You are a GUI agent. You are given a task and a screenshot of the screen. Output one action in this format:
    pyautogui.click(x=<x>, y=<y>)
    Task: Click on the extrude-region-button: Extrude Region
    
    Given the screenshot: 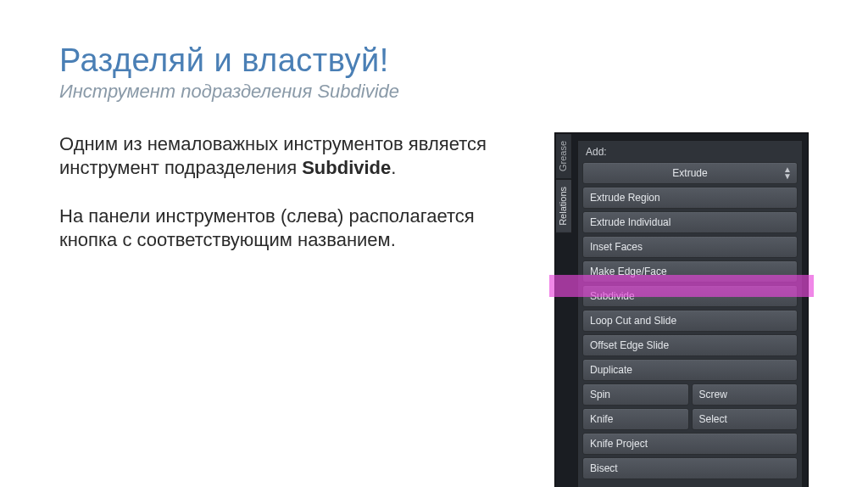 What is the action you would take?
    pyautogui.click(x=690, y=198)
    